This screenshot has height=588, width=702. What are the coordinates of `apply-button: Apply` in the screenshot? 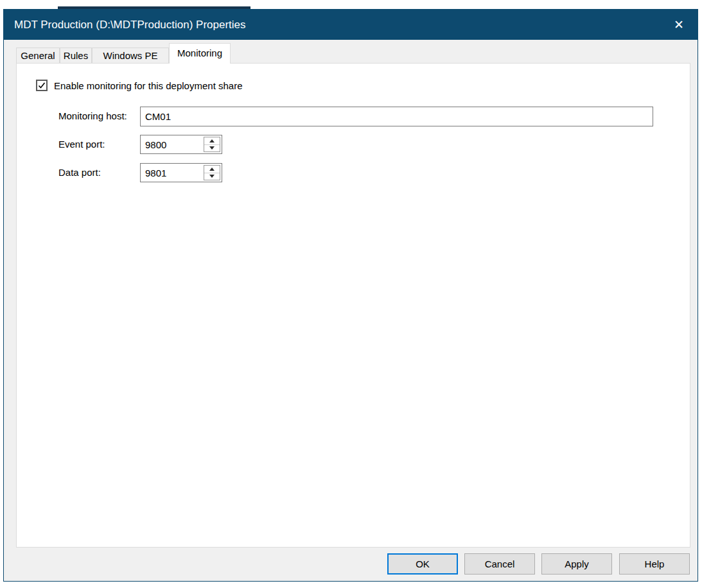 It's located at (577, 564).